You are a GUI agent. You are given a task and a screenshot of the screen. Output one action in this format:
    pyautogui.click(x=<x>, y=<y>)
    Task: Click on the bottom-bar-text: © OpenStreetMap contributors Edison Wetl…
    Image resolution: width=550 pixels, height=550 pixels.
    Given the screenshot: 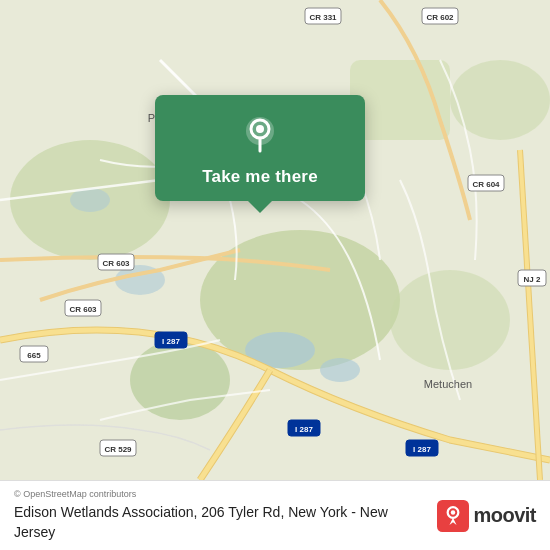 What is the action you would take?
    pyautogui.click(x=220, y=516)
    